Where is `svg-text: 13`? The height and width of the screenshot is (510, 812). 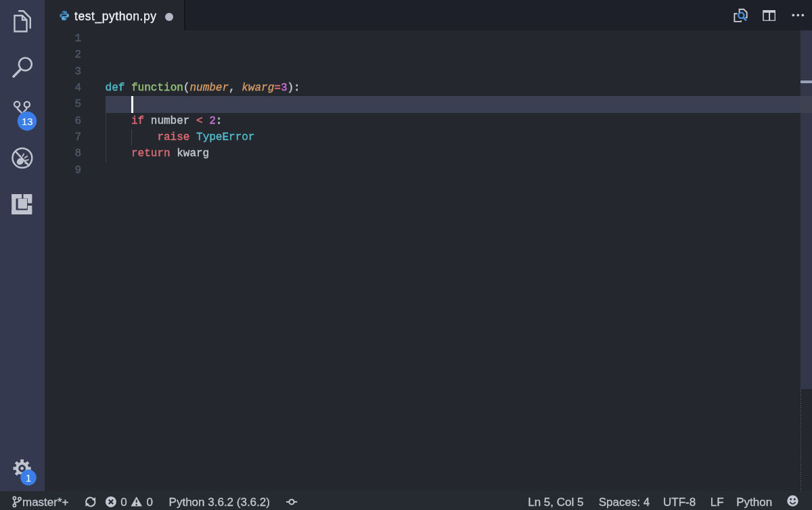 svg-text: 13 is located at coordinates (27, 122).